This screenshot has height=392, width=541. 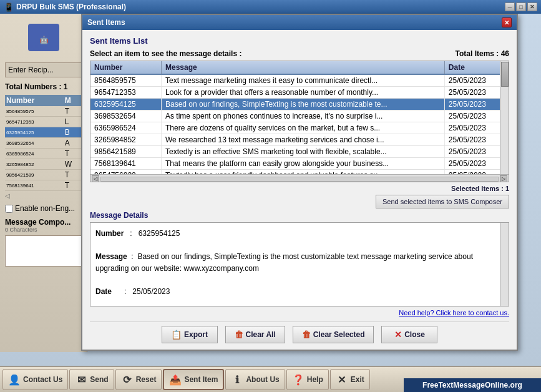 What do you see at coordinates (44, 186) in the screenshot?
I see `left-table-row: 7568139641T` at bounding box center [44, 186].